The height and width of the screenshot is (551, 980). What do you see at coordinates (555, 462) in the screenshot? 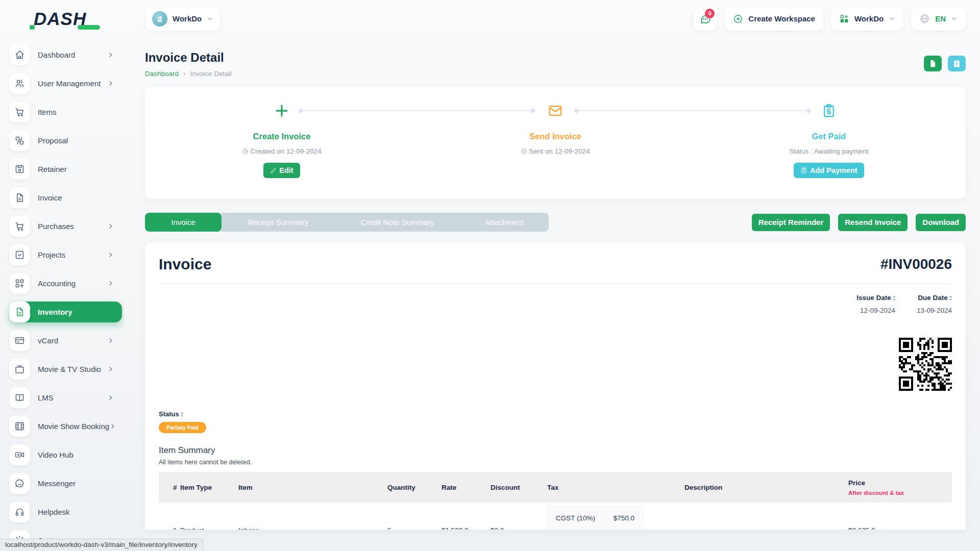
I see `item-summary-note: All items here cannot be deleted.` at bounding box center [555, 462].